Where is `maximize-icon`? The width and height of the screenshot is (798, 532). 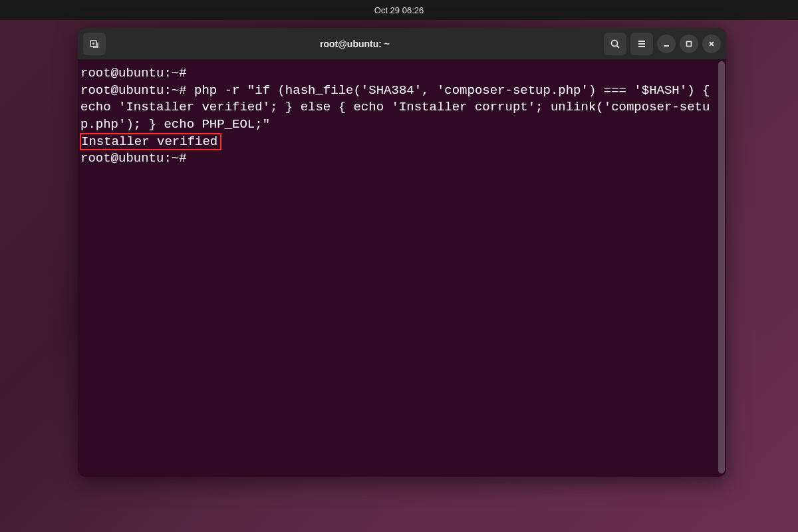 maximize-icon is located at coordinates (689, 44).